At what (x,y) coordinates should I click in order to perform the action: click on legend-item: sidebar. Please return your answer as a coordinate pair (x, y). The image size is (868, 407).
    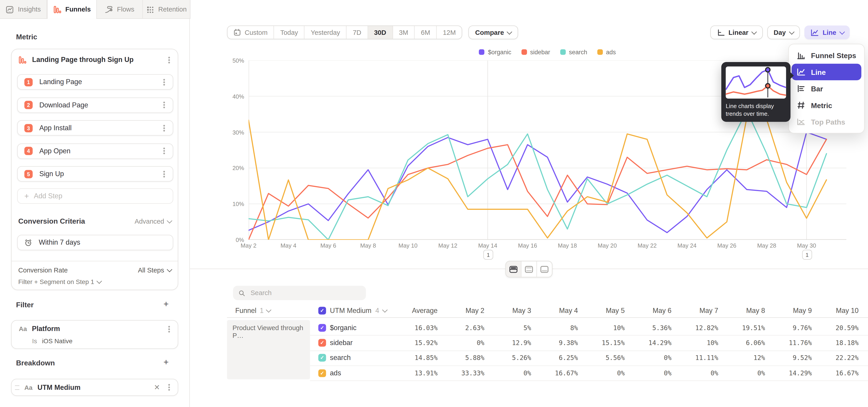
    Looking at the image, I should click on (536, 52).